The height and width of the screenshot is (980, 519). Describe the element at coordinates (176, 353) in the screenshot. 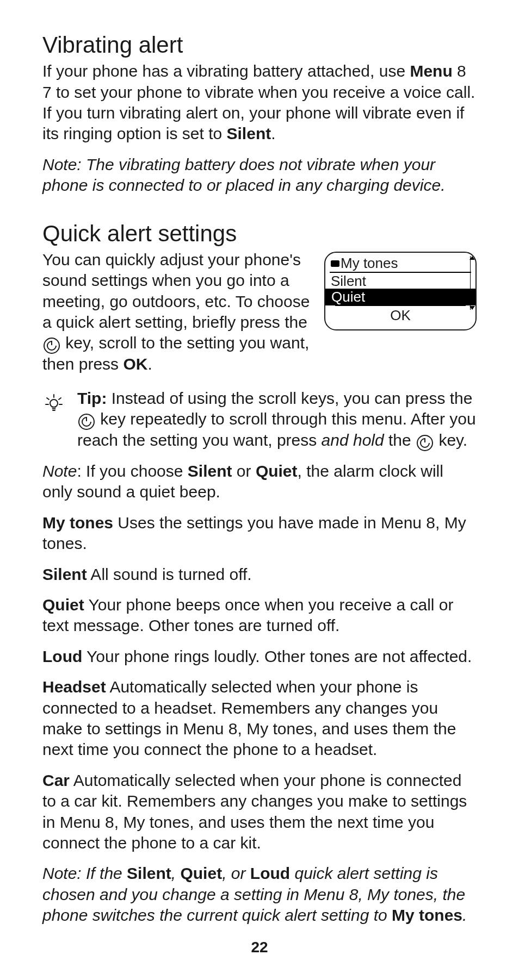

I see `text: key, scroll to the setting you want, the…` at that location.